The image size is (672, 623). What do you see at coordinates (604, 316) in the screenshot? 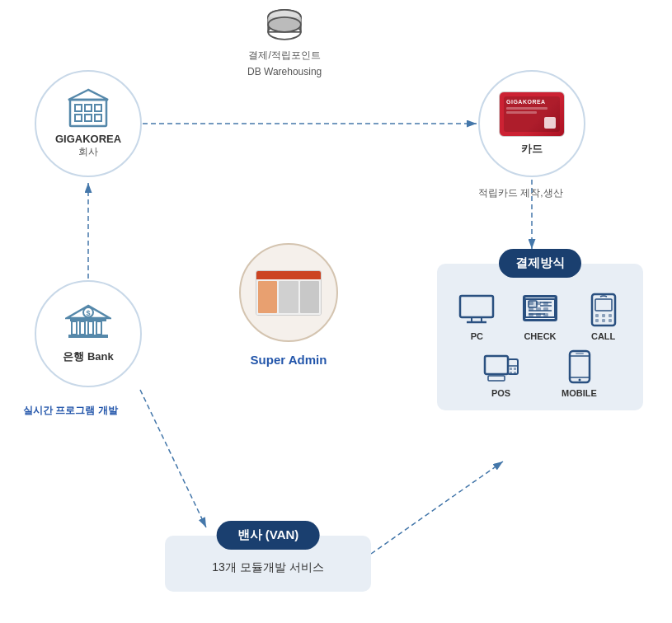
I see `payment-item-call: CALL` at bounding box center [604, 316].